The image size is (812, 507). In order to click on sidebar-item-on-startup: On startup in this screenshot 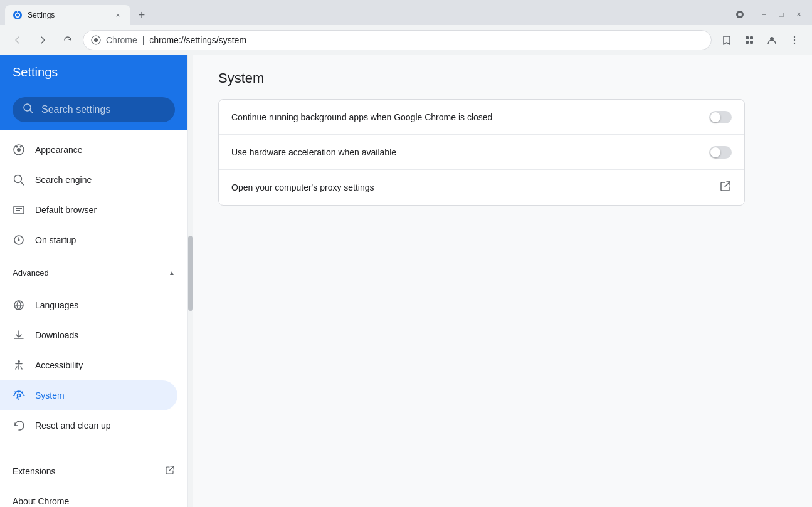, I will do `click(89, 240)`.